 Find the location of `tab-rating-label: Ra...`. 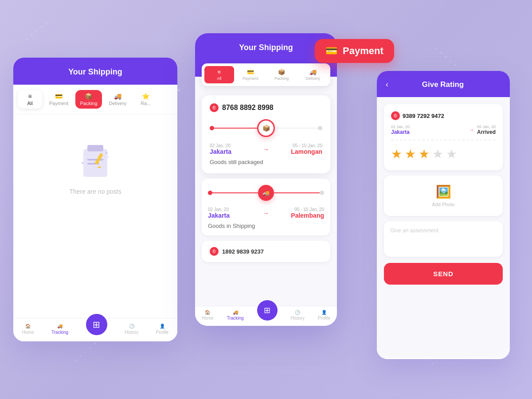

tab-rating-label: Ra... is located at coordinates (145, 103).